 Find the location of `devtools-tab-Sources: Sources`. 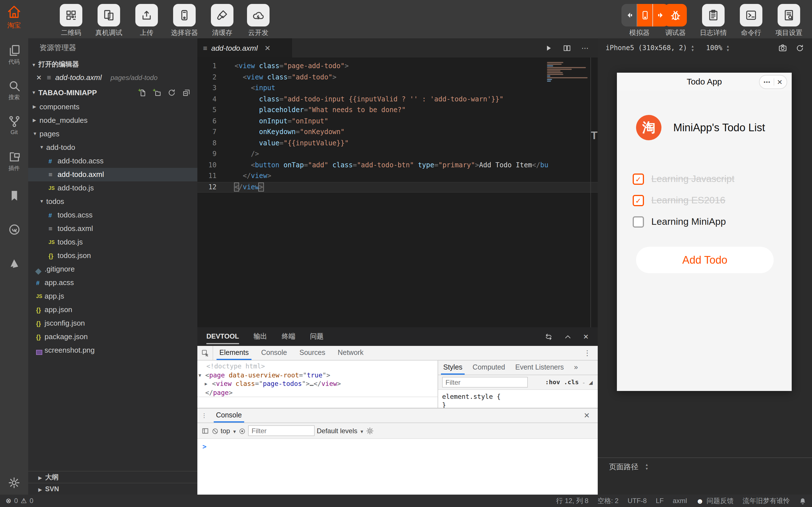

devtools-tab-Sources: Sources is located at coordinates (312, 353).